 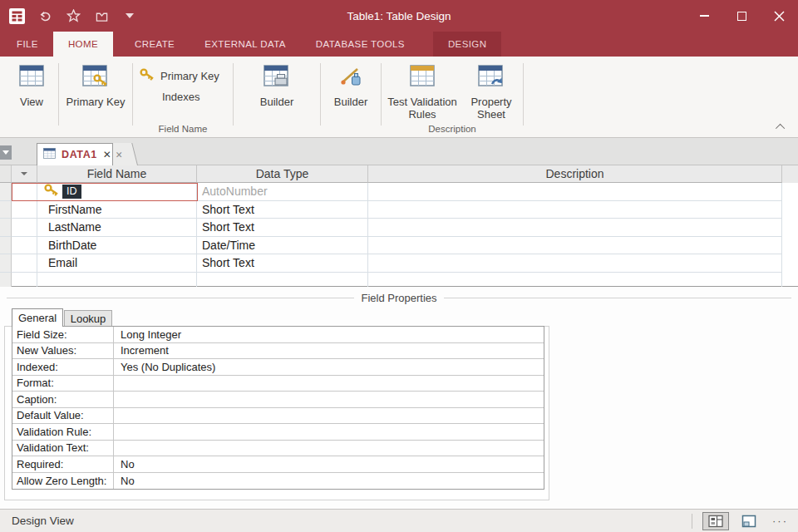 I want to click on property-row: Allow Zero Length:No, so click(x=278, y=481).